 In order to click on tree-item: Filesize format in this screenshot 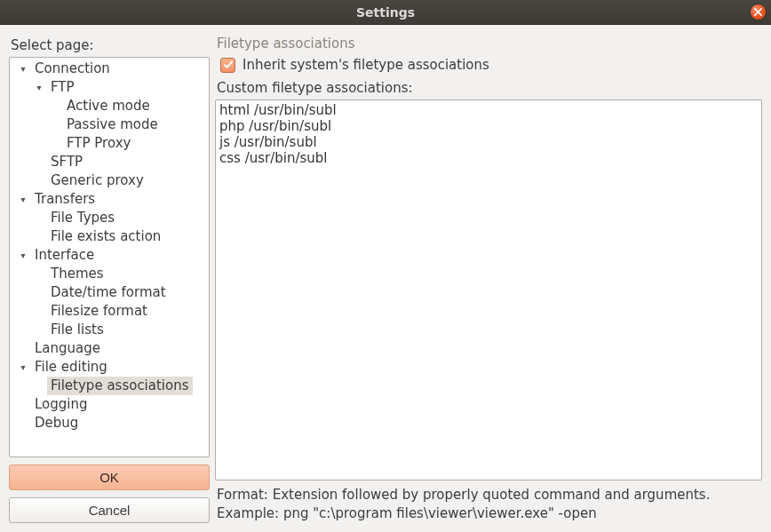, I will do `click(109, 311)`.